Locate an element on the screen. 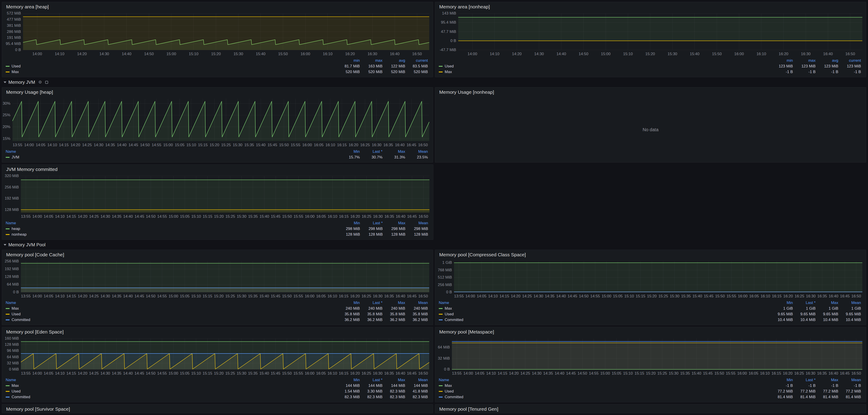  row-toggle: Memory JVM is located at coordinates (20, 82).